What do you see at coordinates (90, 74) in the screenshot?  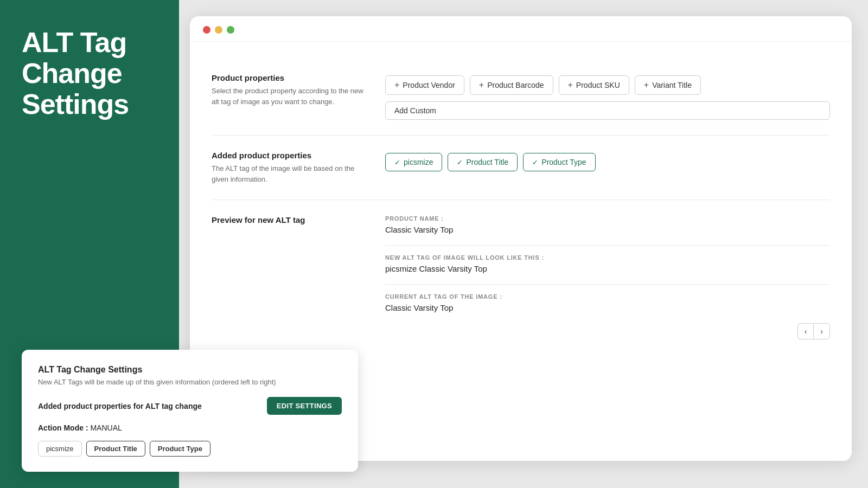 I see `page-title: ALT Tag Change Settings` at bounding box center [90, 74].